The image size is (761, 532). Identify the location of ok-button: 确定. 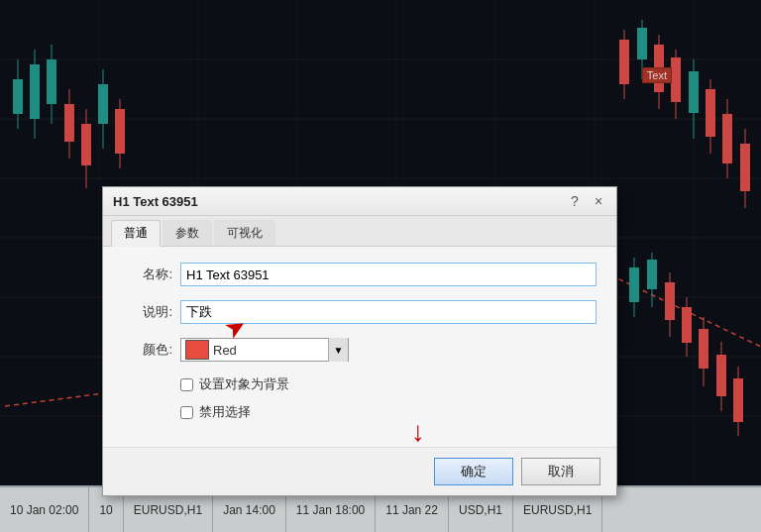
(474, 472).